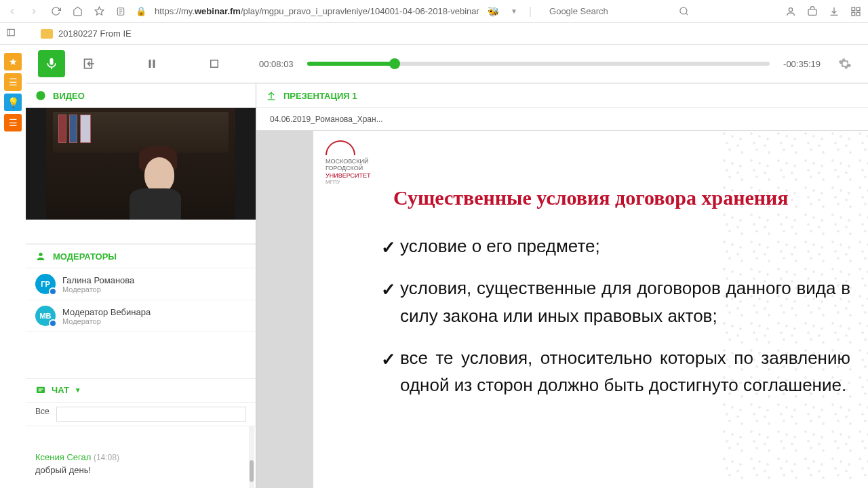  I want to click on chat-msg-text: добрый день!, so click(141, 470).